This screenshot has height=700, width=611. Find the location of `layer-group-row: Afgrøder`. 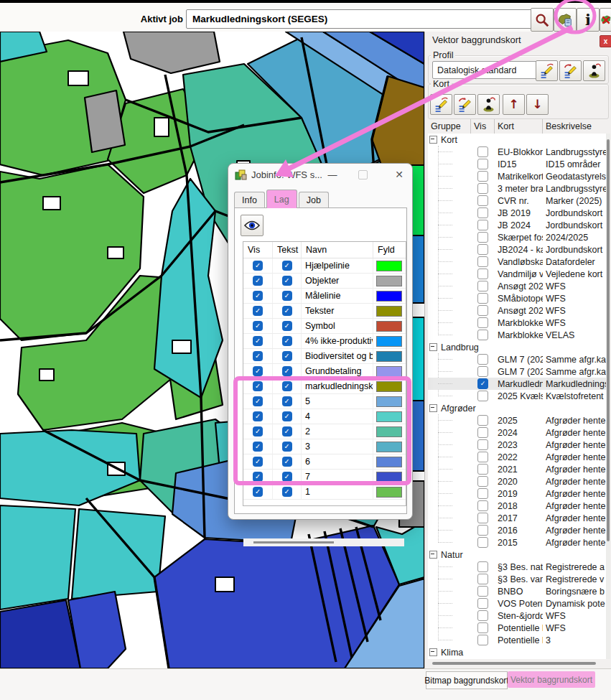

layer-group-row: Afgrøder is located at coordinates (517, 408).